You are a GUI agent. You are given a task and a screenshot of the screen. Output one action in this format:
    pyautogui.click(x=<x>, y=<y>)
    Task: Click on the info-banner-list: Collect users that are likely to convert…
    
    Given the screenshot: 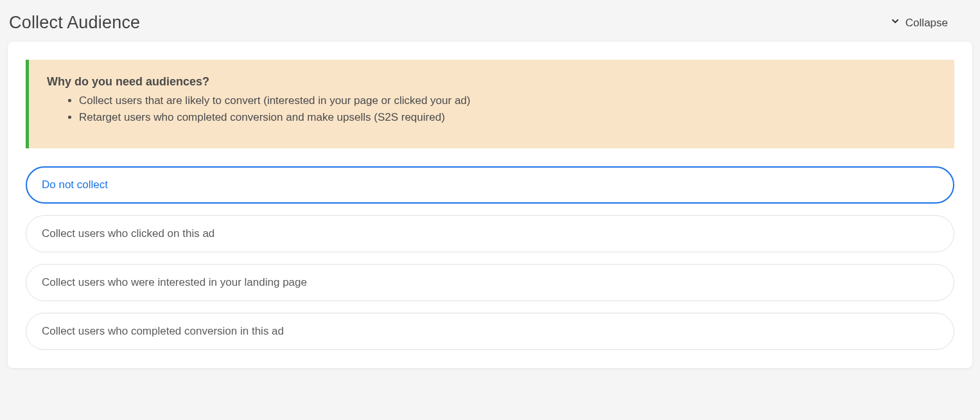 What is the action you would take?
    pyautogui.click(x=492, y=109)
    